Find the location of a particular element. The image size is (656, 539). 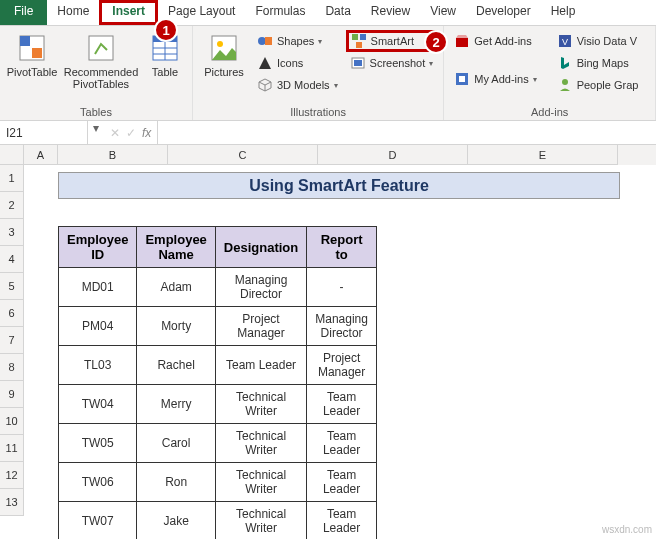

my-addins-button: My Add-ins▾ is located at coordinates (495, 79).